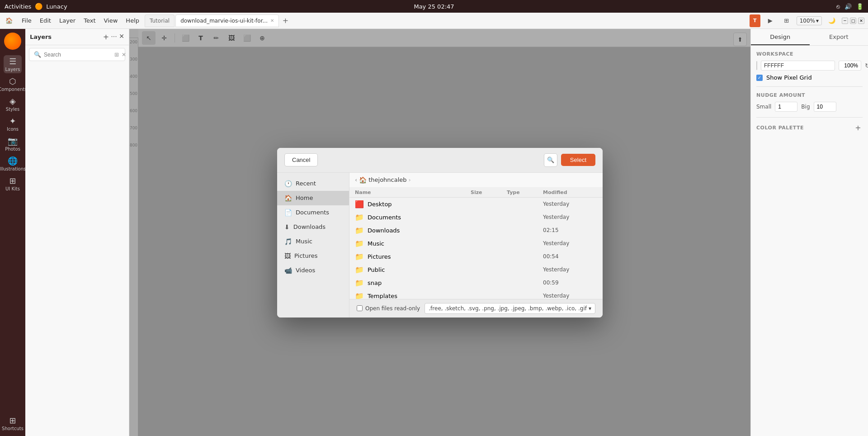 Image resolution: width=868 pixels, height=436 pixels. What do you see at coordinates (770, 21) in the screenshot?
I see `play-button: ▶` at bounding box center [770, 21].